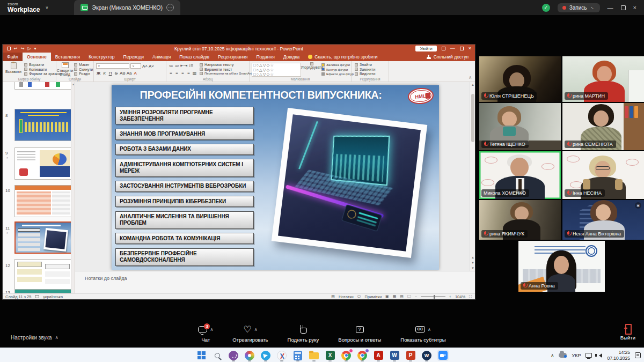 The height and width of the screenshot is (362, 644). I want to click on zoom-percent: 104%, so click(460, 297).